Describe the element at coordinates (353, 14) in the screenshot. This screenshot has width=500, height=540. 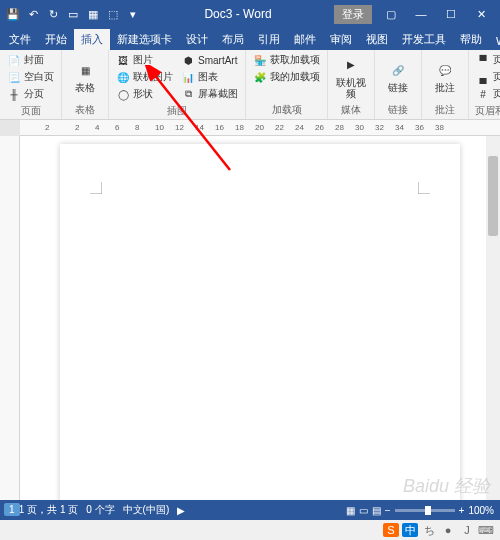
I see `login-button: 登录` at that location.